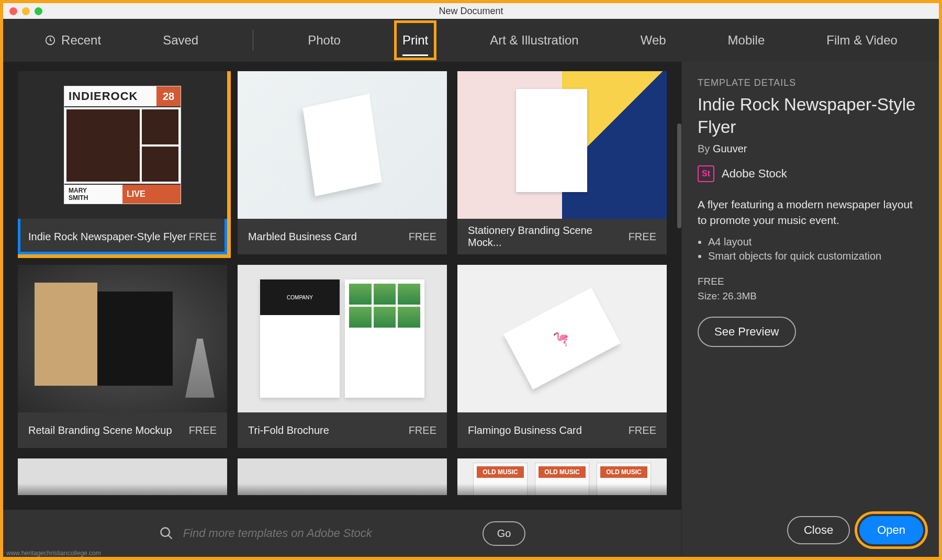  I want to click on tab-web: Web, so click(653, 40).